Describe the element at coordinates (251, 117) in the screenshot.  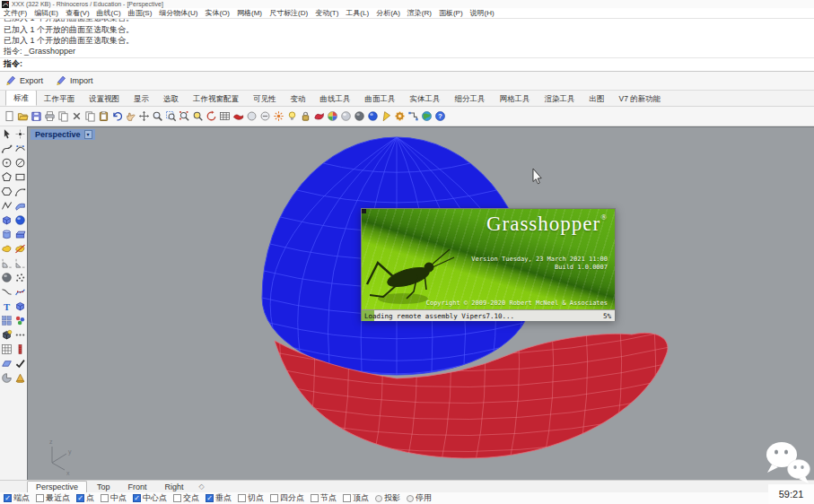
I see `circle-gray-icon` at that location.